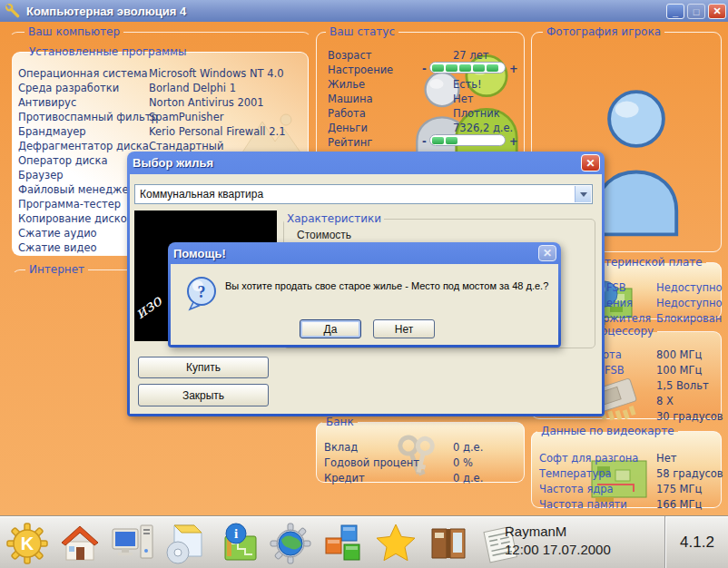 The image size is (728, 568). What do you see at coordinates (396, 544) in the screenshot?
I see `favorites-star-icon` at bounding box center [396, 544].